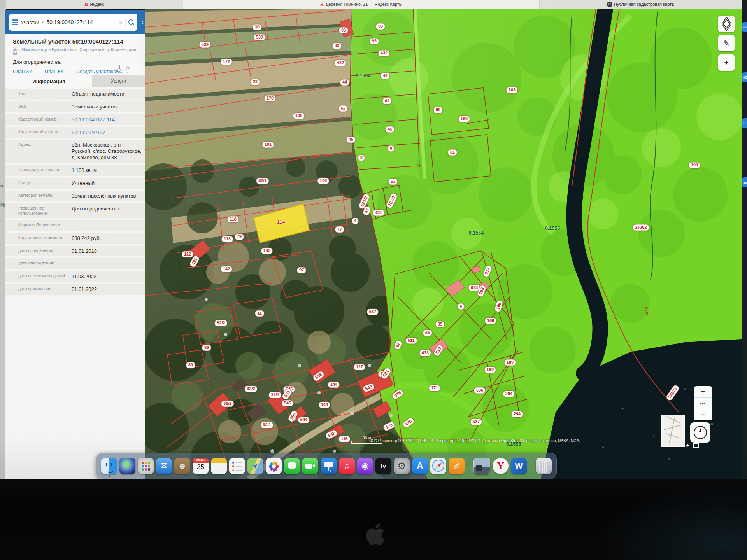 The height and width of the screenshot is (560, 747). I want to click on parcel-label: 103, so click(512, 90).